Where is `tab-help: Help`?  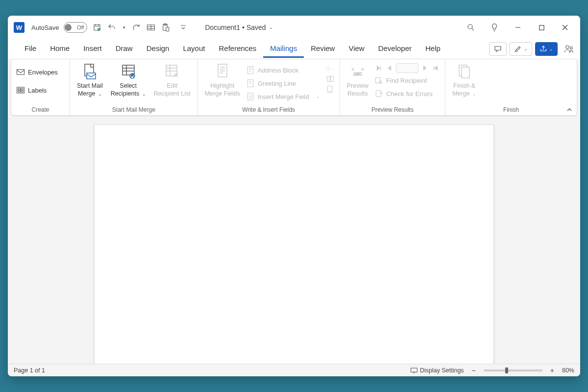 tab-help: Help is located at coordinates (433, 49).